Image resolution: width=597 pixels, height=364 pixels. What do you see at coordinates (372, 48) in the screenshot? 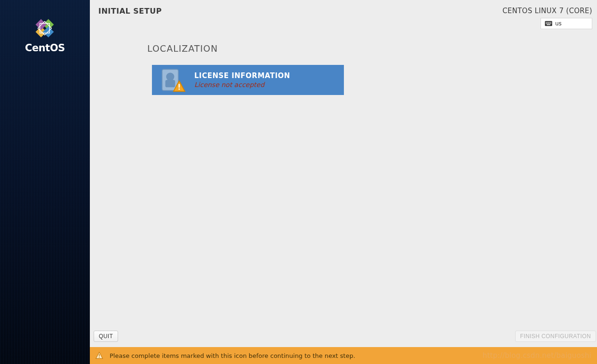
I see `section-title-localization: LOCALIZATION` at bounding box center [372, 48].